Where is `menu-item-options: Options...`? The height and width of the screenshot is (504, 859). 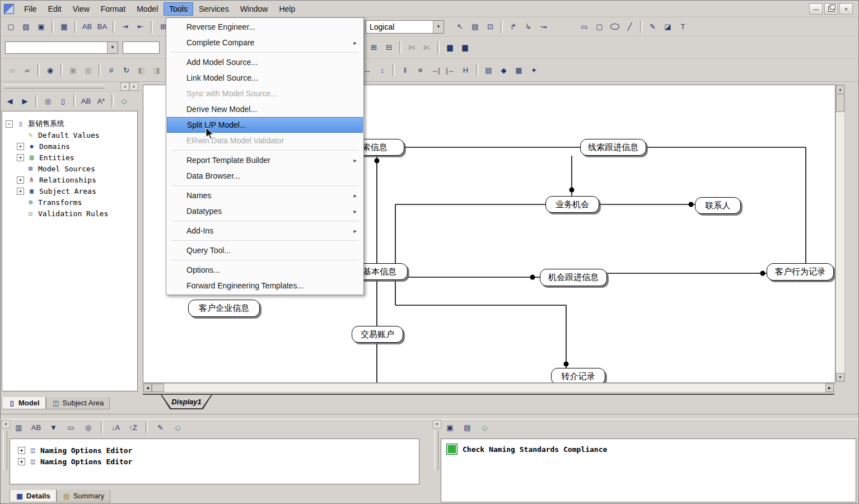
menu-item-options: Options... is located at coordinates (265, 270).